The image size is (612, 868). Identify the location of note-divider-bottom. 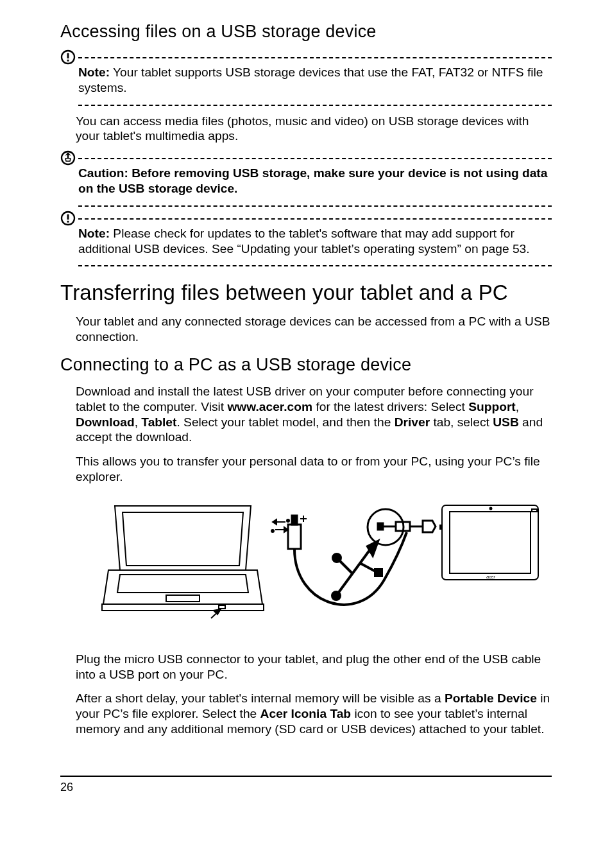
(315, 105).